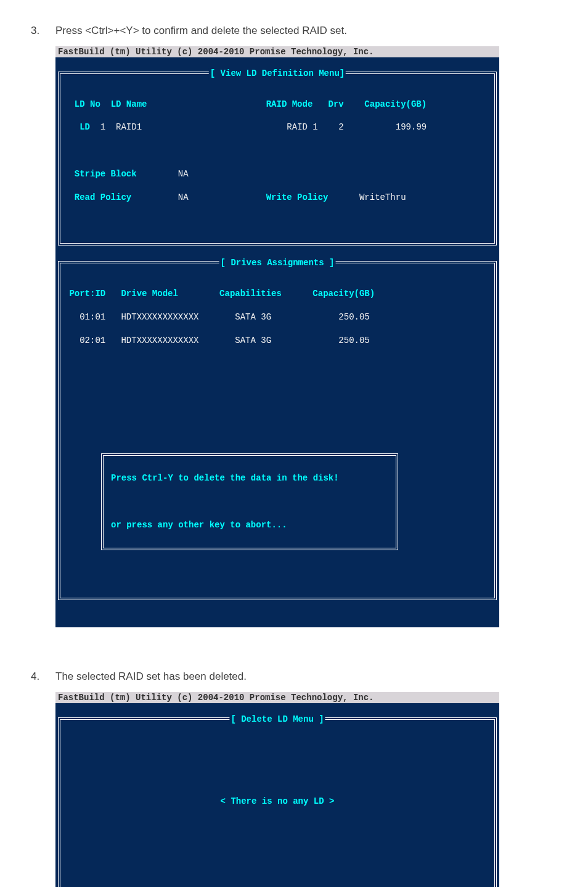 This screenshot has width=588, height=887. Describe the element at coordinates (396, 104) in the screenshot. I see `hdr-cap: Capacity(GB)` at that location.